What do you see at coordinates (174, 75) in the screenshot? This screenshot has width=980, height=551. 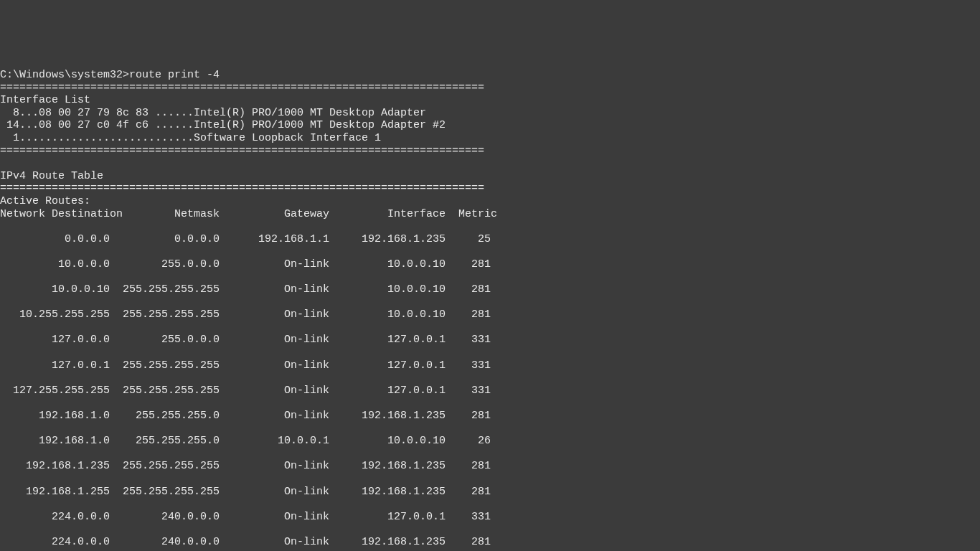 I see `command-text: route print -4` at bounding box center [174, 75].